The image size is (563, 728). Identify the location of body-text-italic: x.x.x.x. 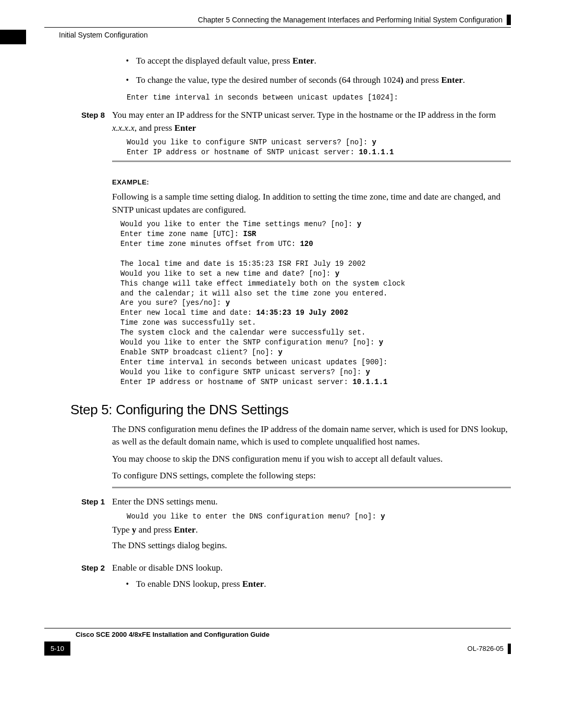
(123, 128).